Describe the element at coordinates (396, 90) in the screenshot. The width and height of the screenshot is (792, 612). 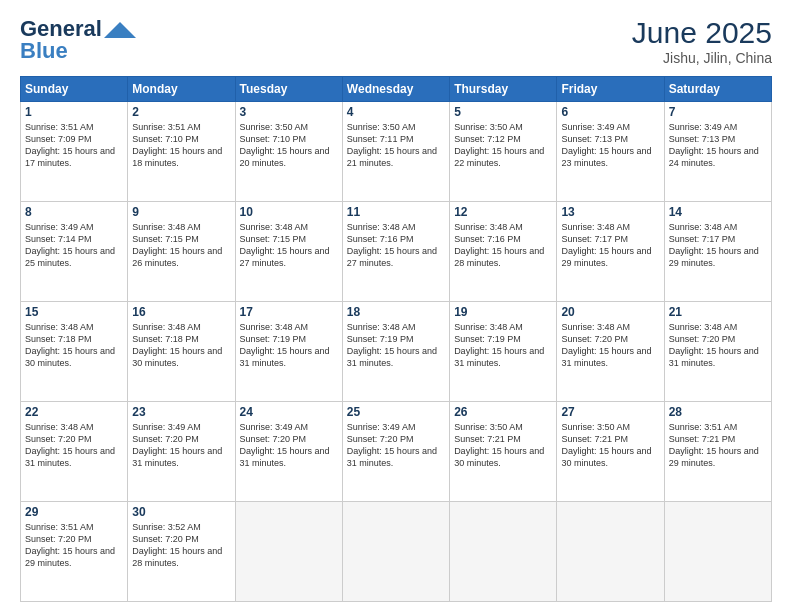
I see `calendar-header-row: Sunday Monday Tuesday Wednesday Thursday…` at that location.